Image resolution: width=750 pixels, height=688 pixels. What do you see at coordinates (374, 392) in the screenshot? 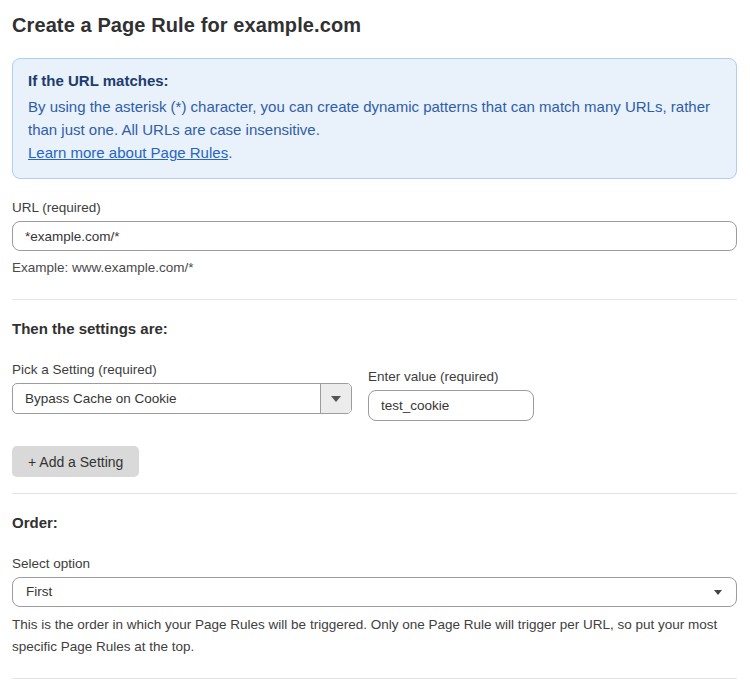
I see `settings-row: Pick a Setting (required) Bypass Cache o…` at bounding box center [374, 392].